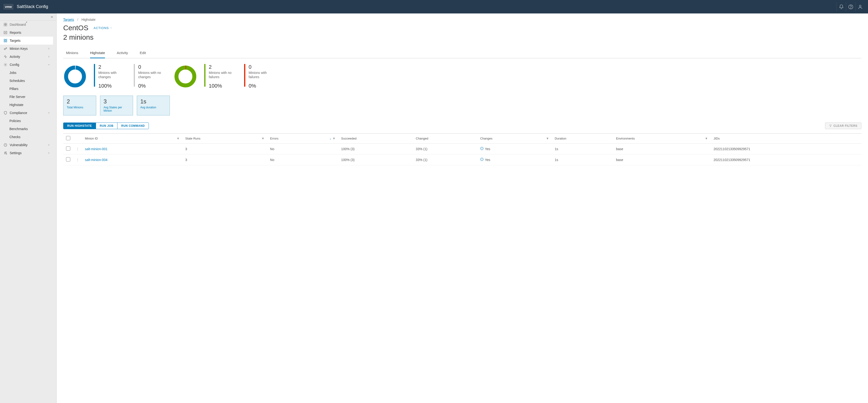  I want to click on vmw-logo: vmw, so click(8, 7).